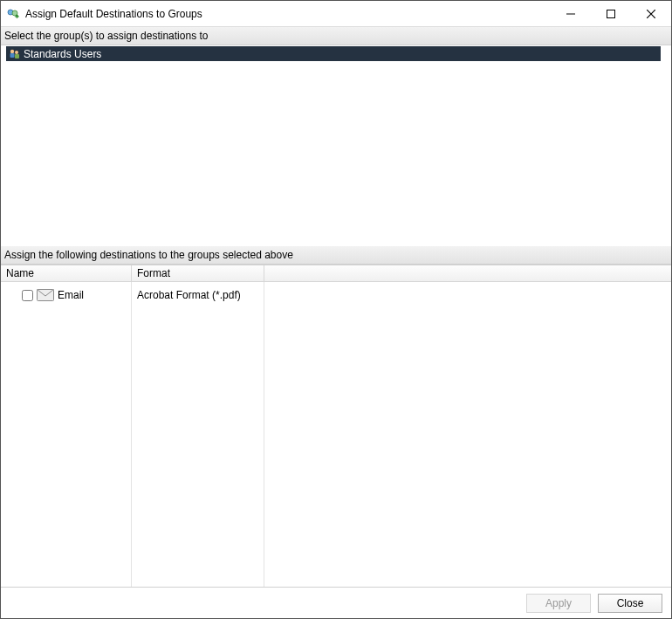 The image size is (672, 619). I want to click on group-item-label: Standards Users, so click(63, 54).